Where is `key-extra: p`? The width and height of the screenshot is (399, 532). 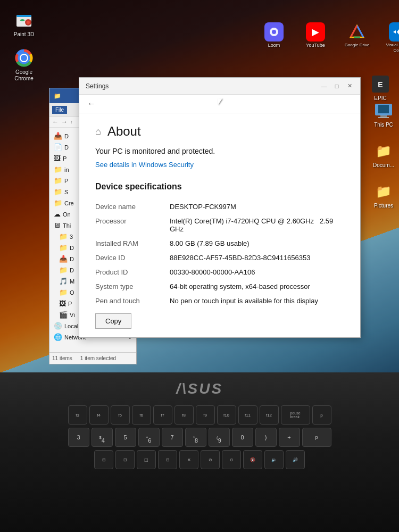 key-extra: p is located at coordinates (322, 415).